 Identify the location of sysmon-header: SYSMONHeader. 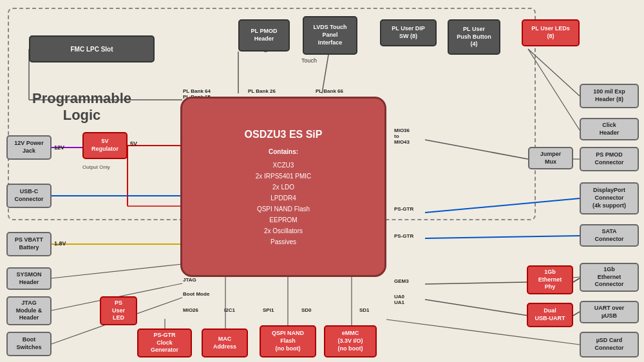
(29, 278).